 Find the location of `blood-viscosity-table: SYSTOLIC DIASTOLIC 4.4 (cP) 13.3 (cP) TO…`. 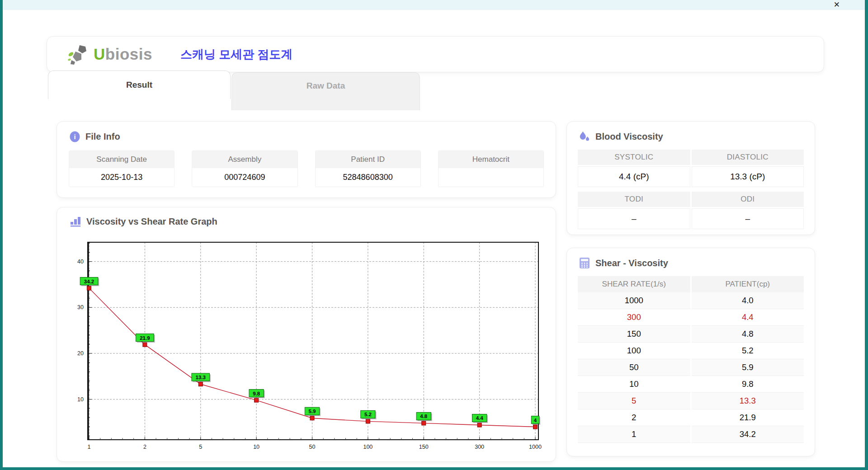

blood-viscosity-table: SYSTOLIC DIASTOLIC 4.4 (cP) 13.3 (cP) TO… is located at coordinates (691, 189).